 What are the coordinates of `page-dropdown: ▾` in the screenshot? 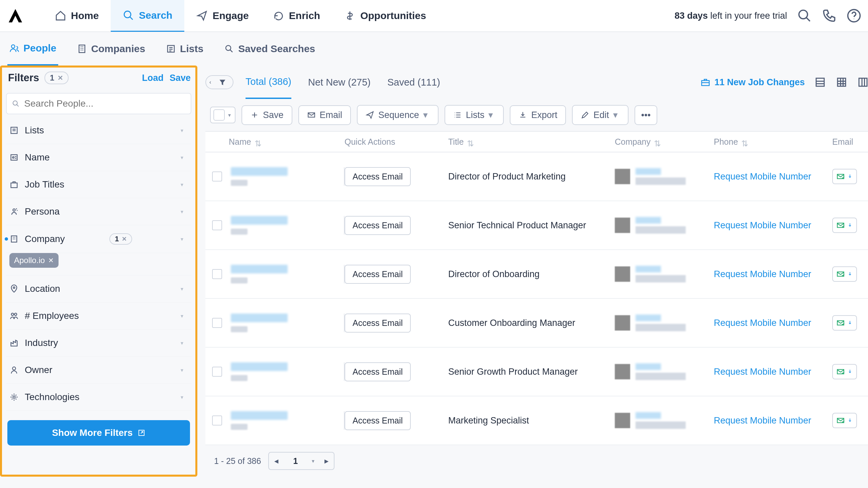 It's located at (313, 461).